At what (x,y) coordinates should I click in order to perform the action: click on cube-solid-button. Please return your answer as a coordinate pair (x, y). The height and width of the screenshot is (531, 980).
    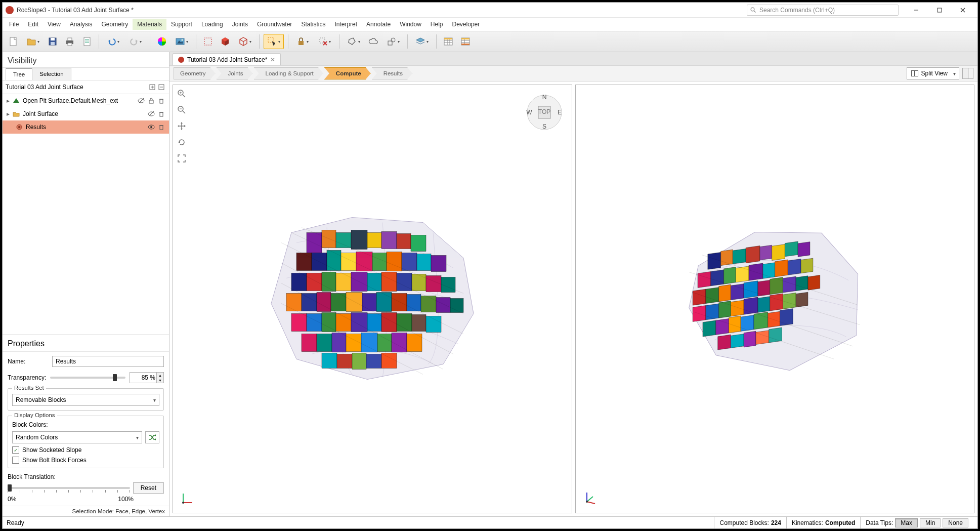
    Looking at the image, I should click on (225, 42).